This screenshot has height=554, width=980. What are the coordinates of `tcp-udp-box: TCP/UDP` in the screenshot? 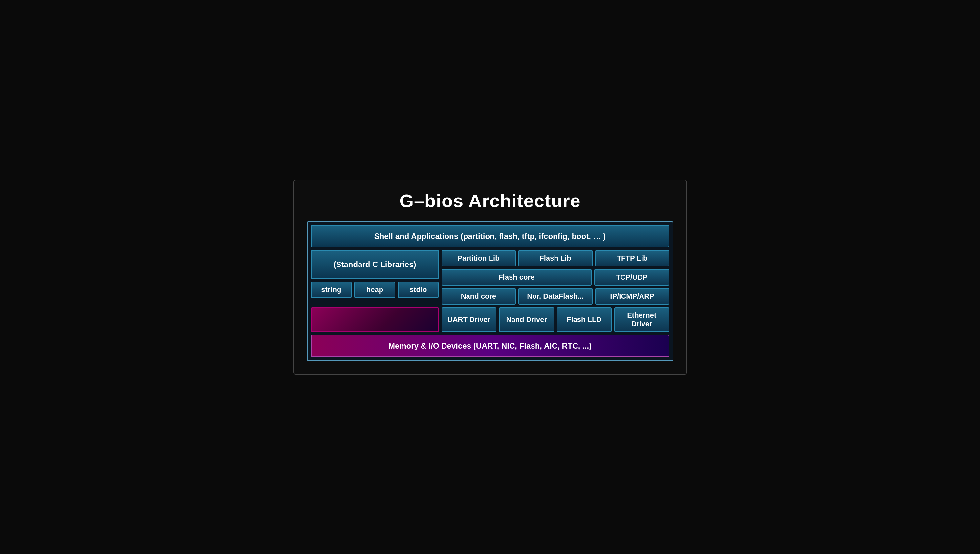 It's located at (632, 277).